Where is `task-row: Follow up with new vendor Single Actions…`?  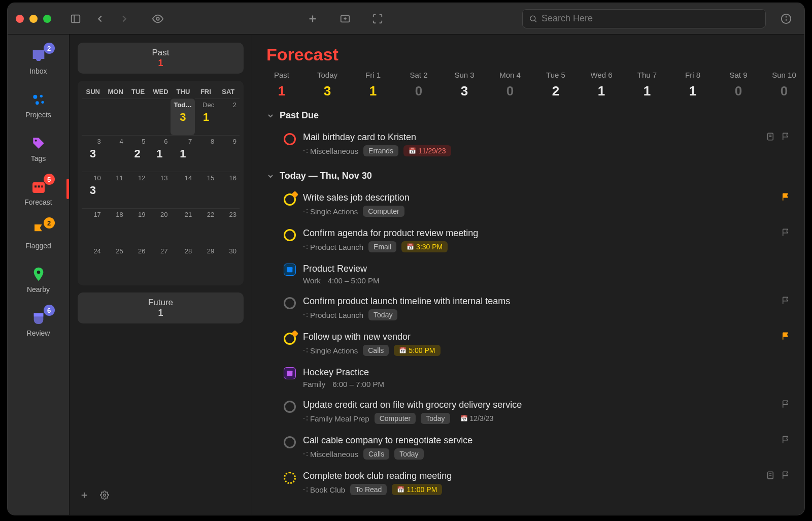 task-row: Follow up with new vendor Single Actions… is located at coordinates (528, 345).